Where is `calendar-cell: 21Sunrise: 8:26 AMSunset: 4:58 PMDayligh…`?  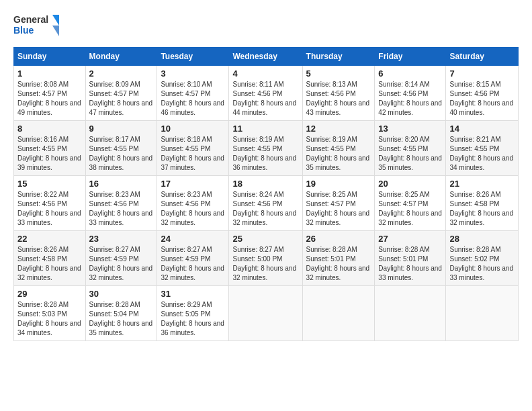
calendar-cell: 21Sunrise: 8:26 AMSunset: 4:58 PMDayligh… is located at coordinates (482, 203).